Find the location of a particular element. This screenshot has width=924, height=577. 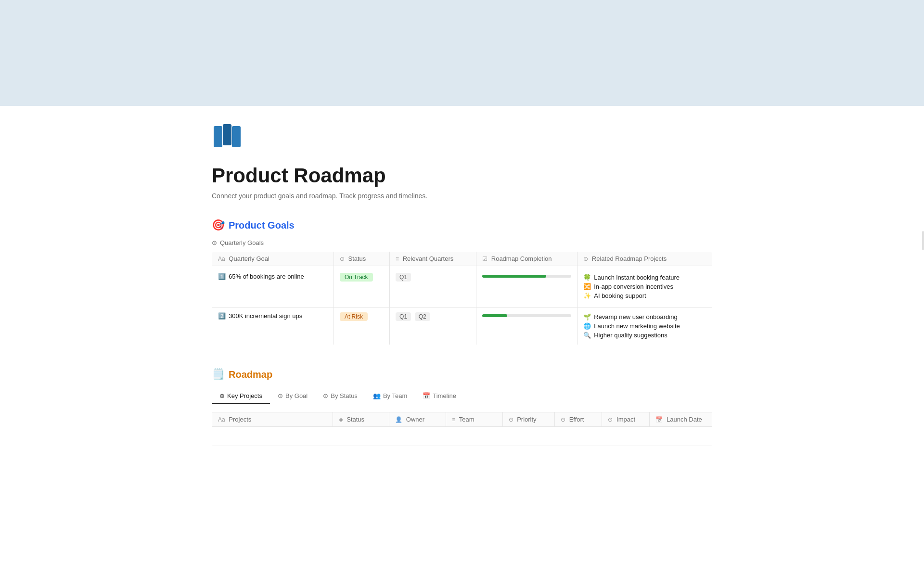

tab-icon-by-goal: ⊙ is located at coordinates (280, 396).